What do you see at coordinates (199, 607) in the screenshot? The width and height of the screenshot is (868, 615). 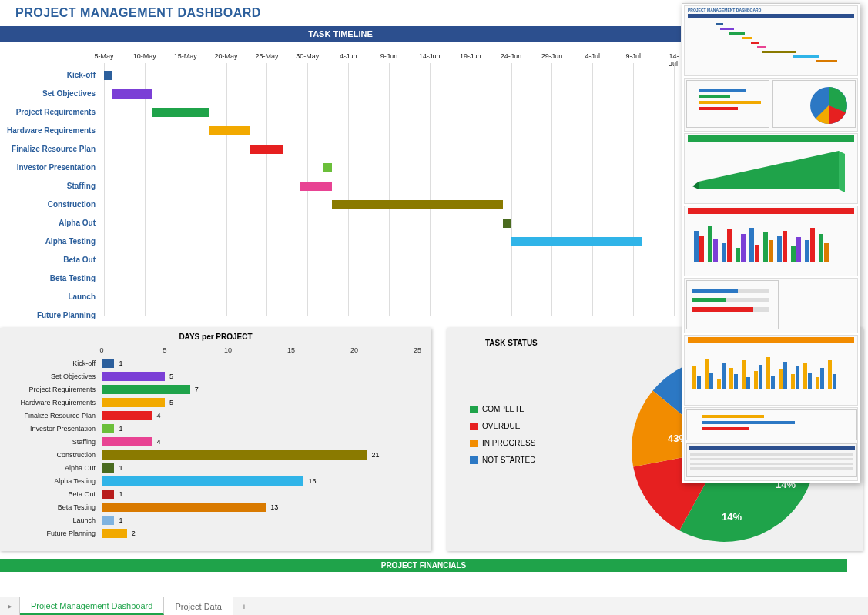 I see `tab-project-data: Project Data` at bounding box center [199, 607].